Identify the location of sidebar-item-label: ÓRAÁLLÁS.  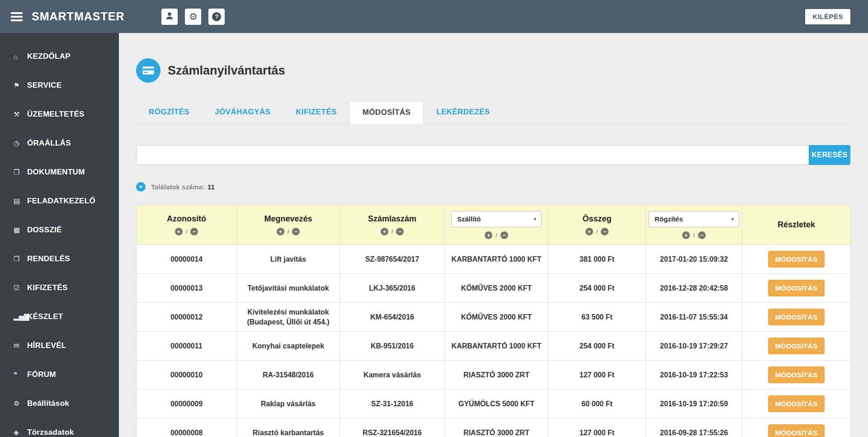
(49, 143).